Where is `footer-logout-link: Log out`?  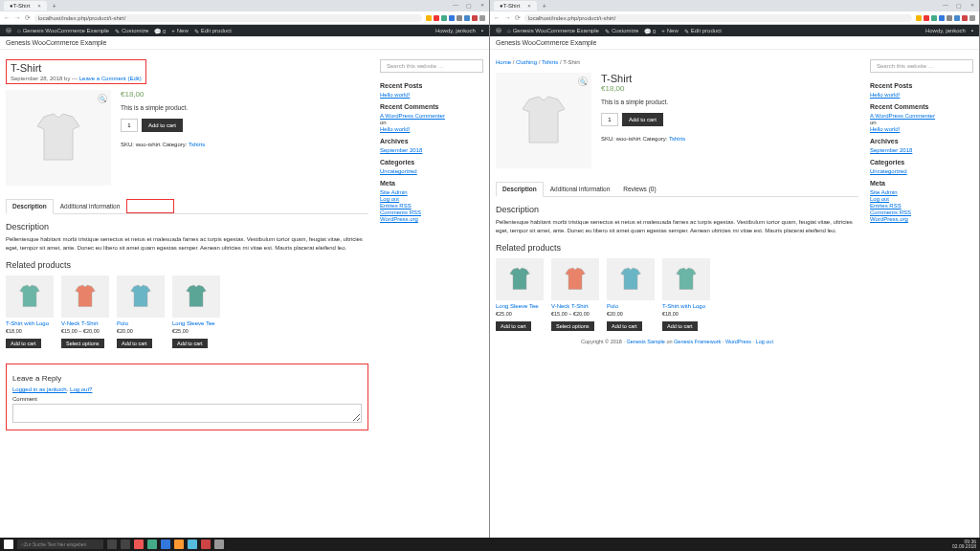
footer-logout-link: Log out is located at coordinates (765, 342).